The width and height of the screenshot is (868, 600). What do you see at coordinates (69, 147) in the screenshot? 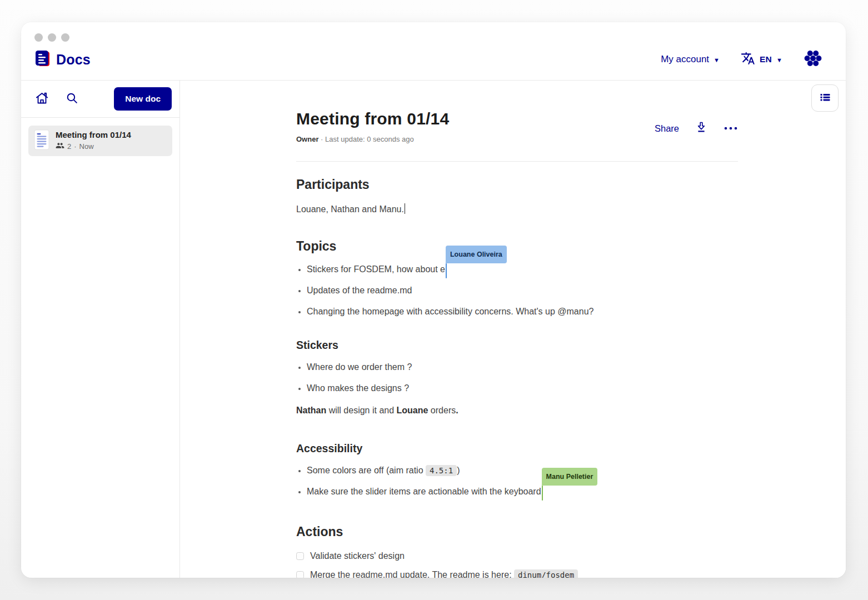
I see `collaborator-count: 2` at bounding box center [69, 147].